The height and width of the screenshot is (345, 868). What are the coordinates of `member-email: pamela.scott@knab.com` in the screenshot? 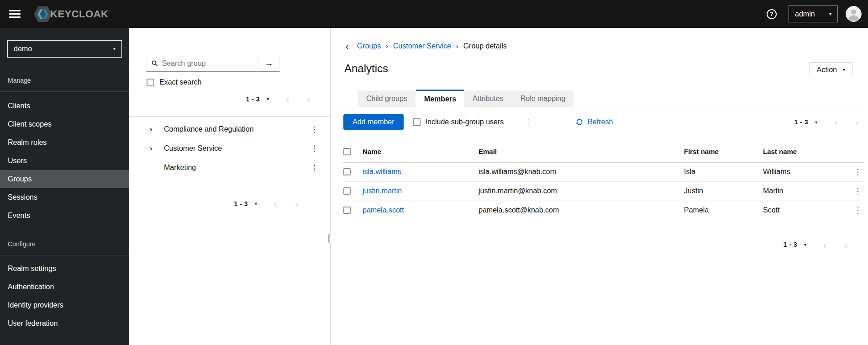 It's located at (581, 210).